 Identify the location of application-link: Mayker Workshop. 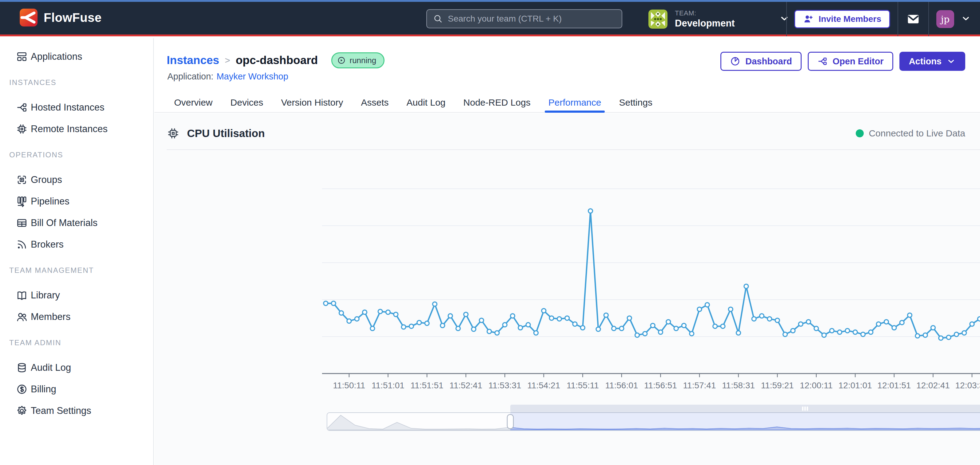
(253, 76).